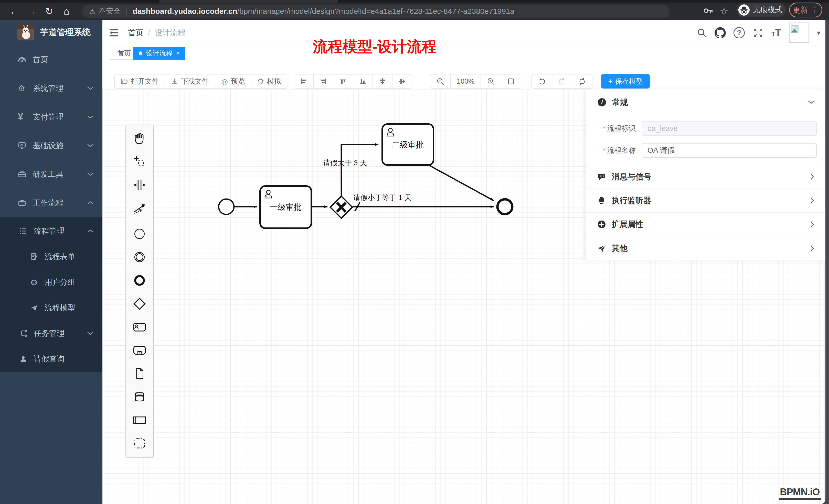 The image size is (829, 504). Describe the element at coordinates (602, 102) in the screenshot. I see `info-icon: i` at that location.